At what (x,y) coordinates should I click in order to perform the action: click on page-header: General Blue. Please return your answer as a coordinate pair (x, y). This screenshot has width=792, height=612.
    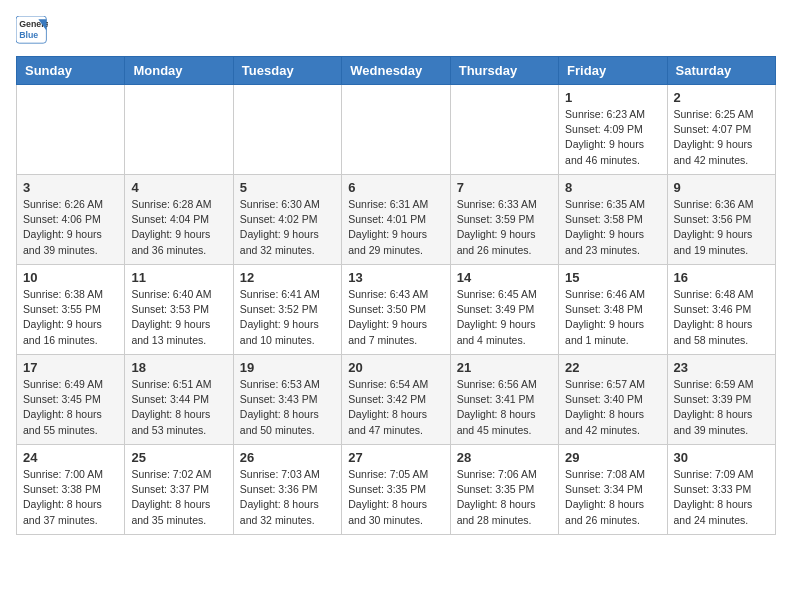
    Looking at the image, I should click on (396, 30).